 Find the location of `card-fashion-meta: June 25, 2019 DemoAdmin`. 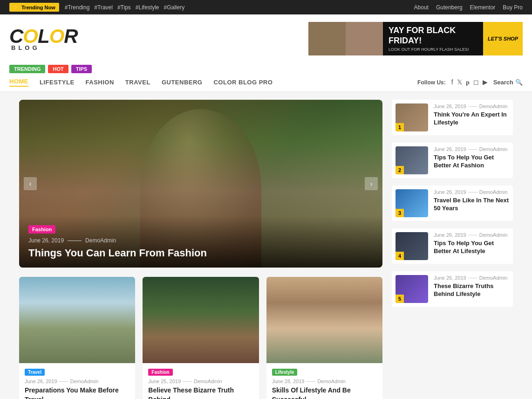

card-fashion-meta: June 25, 2019 DemoAdmin is located at coordinates (200, 381).